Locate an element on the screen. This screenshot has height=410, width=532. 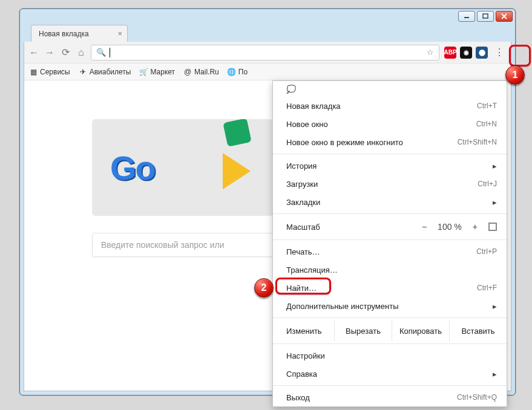
play-icon is located at coordinates (237, 171).